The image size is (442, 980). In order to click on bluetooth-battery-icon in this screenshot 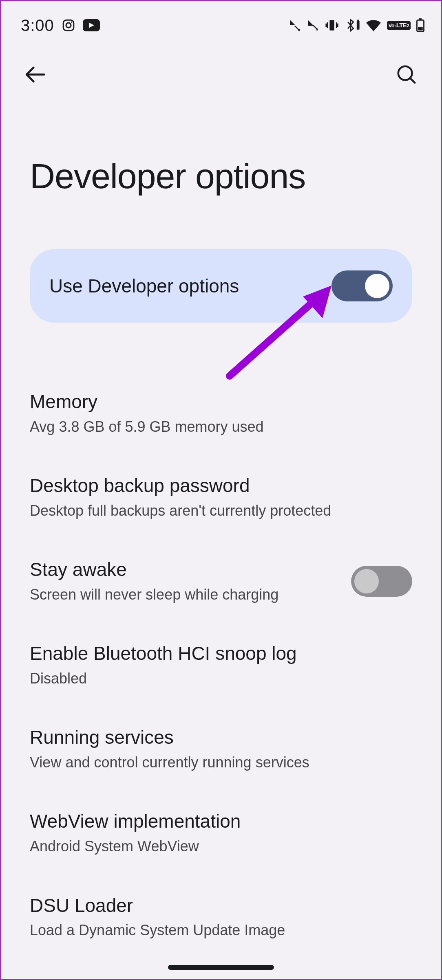, I will do `click(352, 25)`.